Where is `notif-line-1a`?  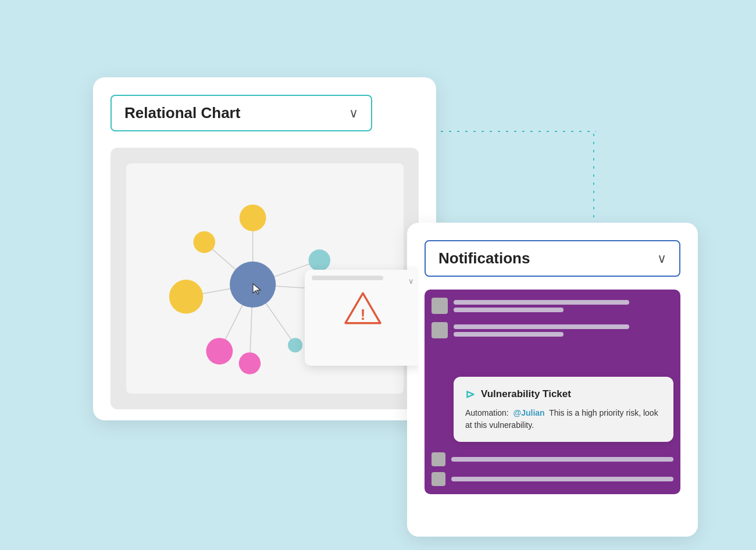 notif-line-1a is located at coordinates (541, 302).